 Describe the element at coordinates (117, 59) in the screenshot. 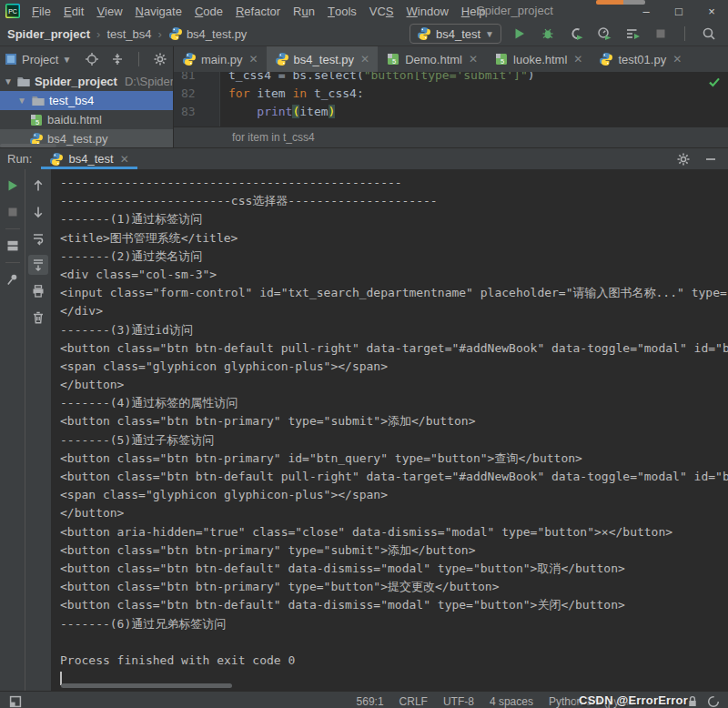

I see `collapse-all-button` at that location.